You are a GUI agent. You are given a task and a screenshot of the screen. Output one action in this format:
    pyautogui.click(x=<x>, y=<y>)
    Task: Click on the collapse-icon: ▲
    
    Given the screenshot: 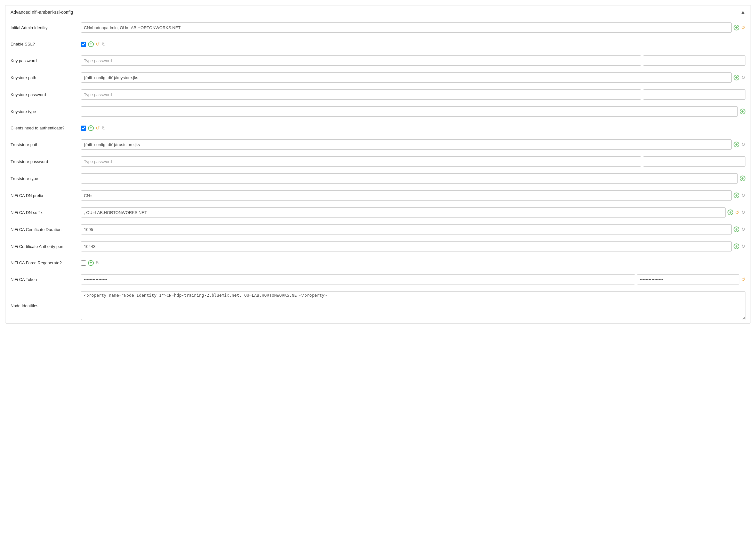 What is the action you would take?
    pyautogui.click(x=743, y=12)
    